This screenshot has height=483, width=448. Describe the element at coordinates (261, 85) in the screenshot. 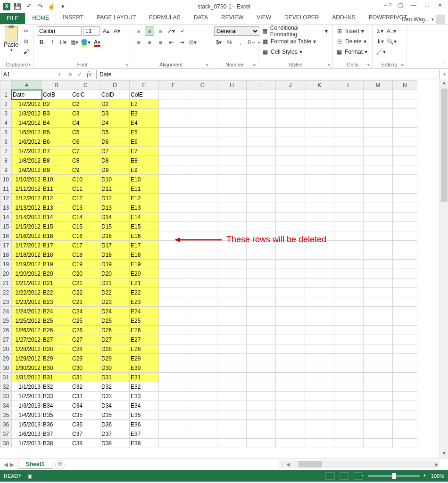

I see `column-header-I: I` at that location.